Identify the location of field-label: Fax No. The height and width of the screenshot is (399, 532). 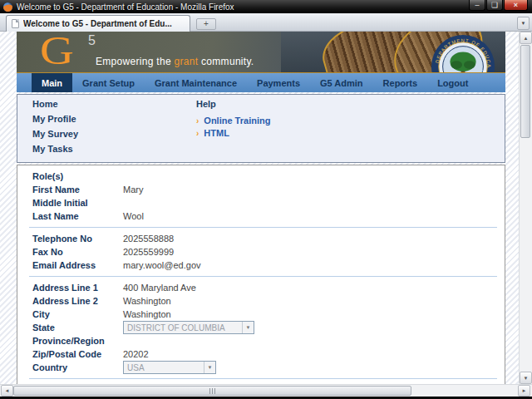
(78, 252).